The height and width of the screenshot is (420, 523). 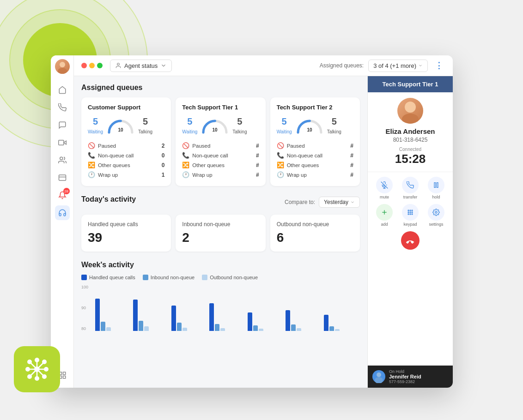 I want to click on compare-select: Yesterday, so click(x=339, y=202).